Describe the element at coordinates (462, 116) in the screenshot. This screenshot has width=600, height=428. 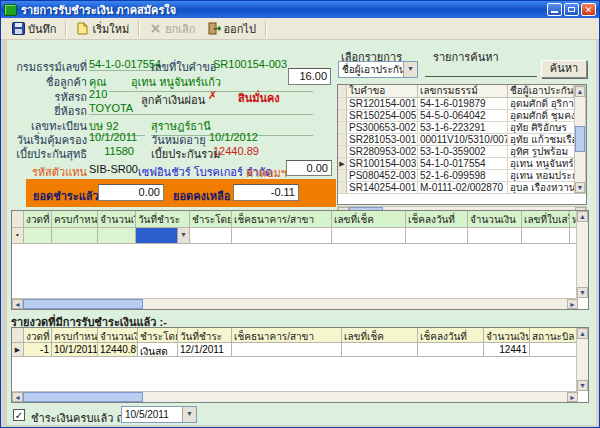
I see `search-result-row: SR150254-005 54-5-0-064042 อุดมศักดิ์ ชุ…` at that location.